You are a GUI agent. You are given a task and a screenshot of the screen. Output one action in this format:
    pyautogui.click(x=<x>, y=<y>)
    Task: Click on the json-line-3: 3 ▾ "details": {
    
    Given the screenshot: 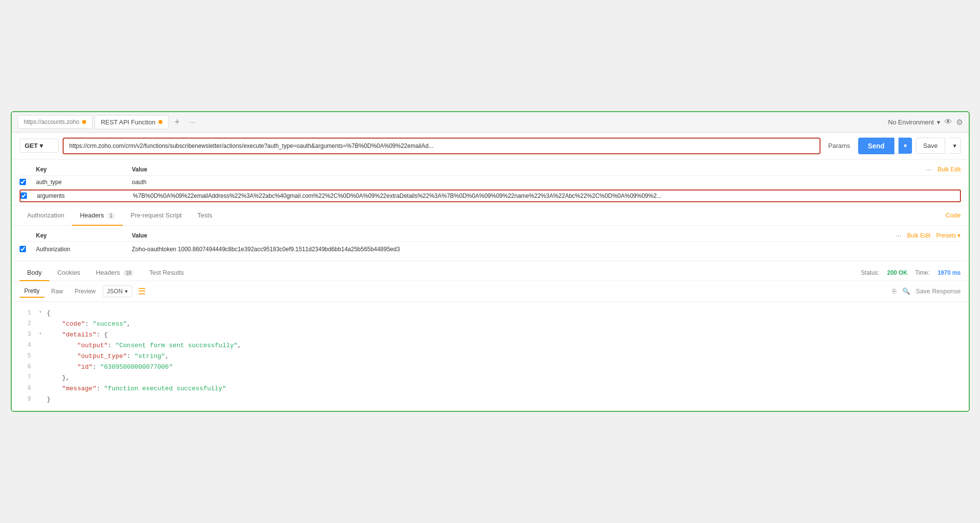 What is the action you would take?
    pyautogui.click(x=490, y=335)
    